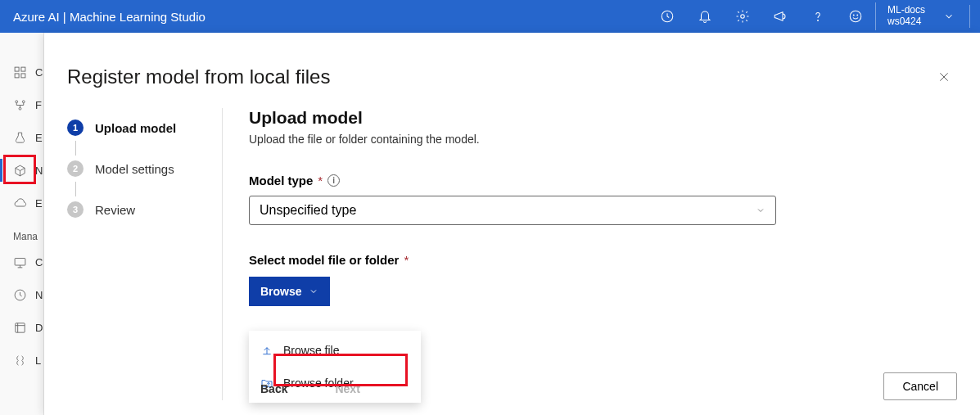 The height and width of the screenshot is (415, 980). What do you see at coordinates (144, 210) in the screenshot?
I see `step-review: 3 Review` at bounding box center [144, 210].